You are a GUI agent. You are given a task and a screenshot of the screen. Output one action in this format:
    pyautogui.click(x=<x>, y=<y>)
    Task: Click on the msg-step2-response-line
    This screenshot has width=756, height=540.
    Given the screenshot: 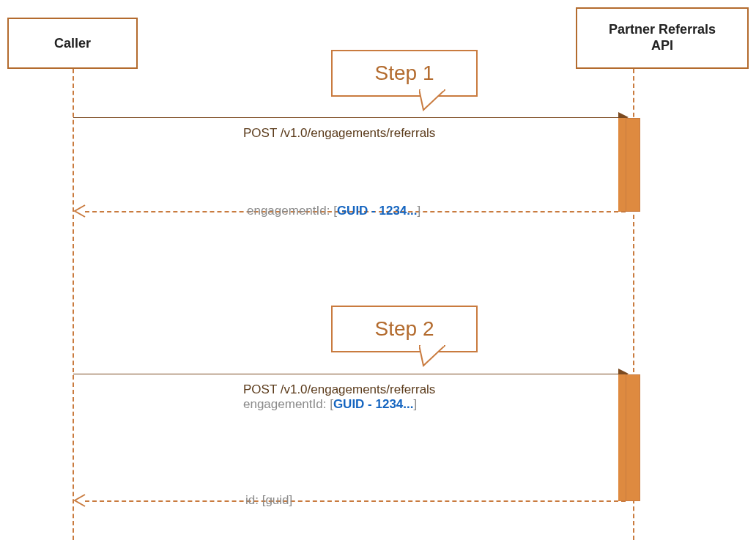 What is the action you would take?
    pyautogui.click(x=355, y=501)
    